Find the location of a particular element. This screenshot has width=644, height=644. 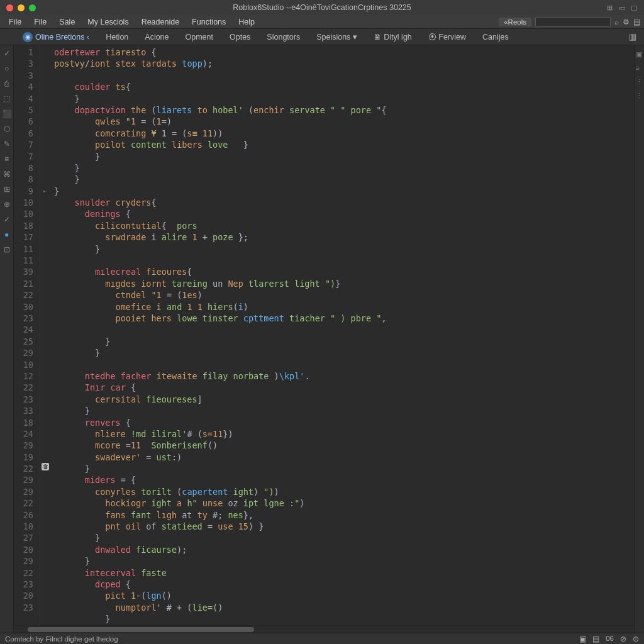

code-line: nliere !md iliral'# (s=11}) is located at coordinates (344, 434).